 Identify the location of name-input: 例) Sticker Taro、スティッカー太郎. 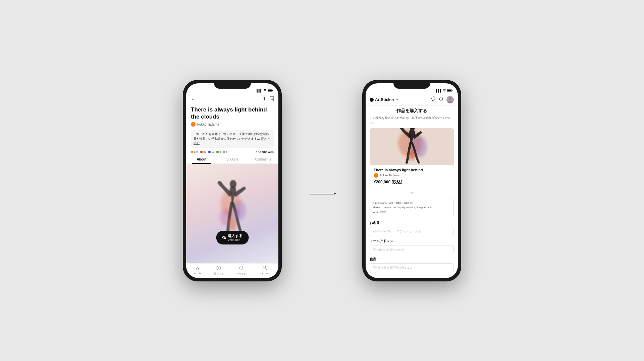
(412, 232).